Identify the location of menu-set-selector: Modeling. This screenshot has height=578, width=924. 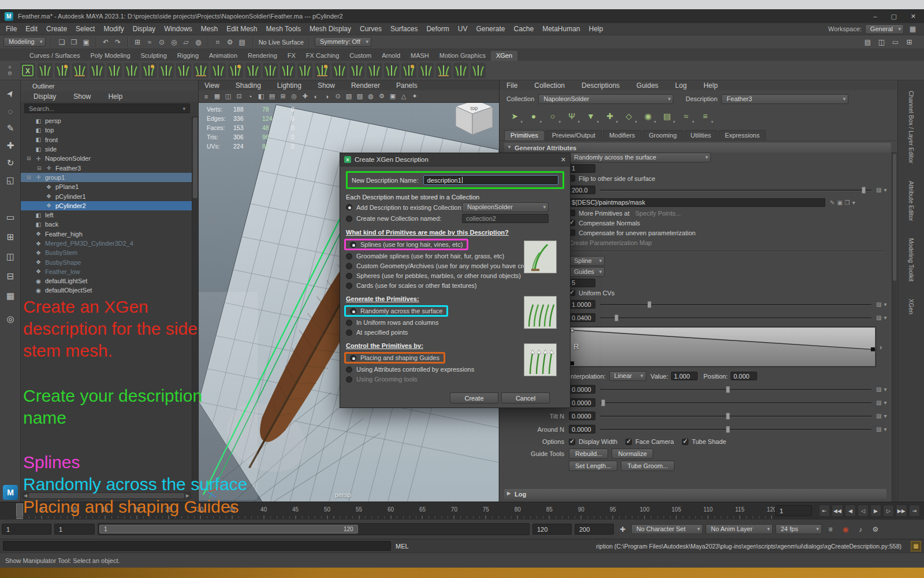
(24, 42).